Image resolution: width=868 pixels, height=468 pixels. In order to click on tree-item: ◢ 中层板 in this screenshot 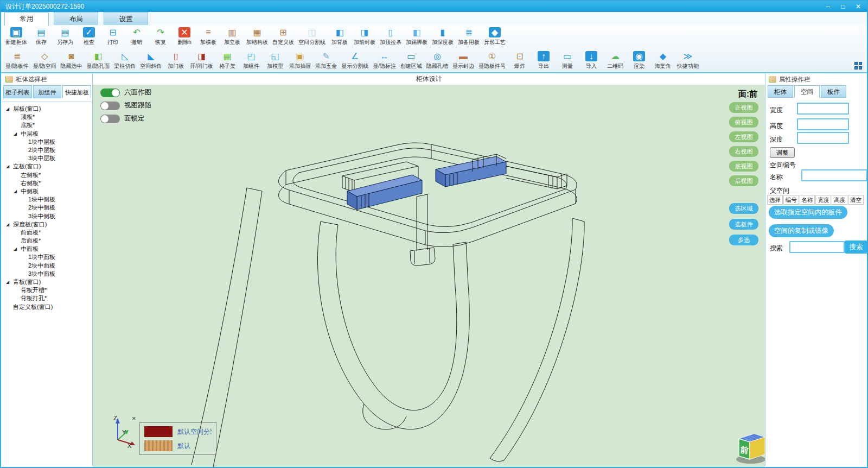, I will do `click(47, 134)`.